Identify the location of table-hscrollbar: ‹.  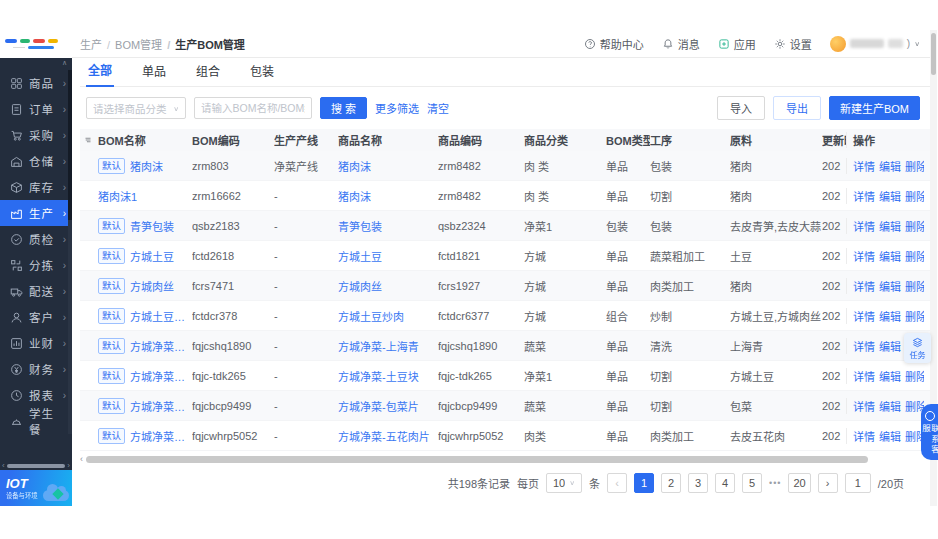
(505, 459).